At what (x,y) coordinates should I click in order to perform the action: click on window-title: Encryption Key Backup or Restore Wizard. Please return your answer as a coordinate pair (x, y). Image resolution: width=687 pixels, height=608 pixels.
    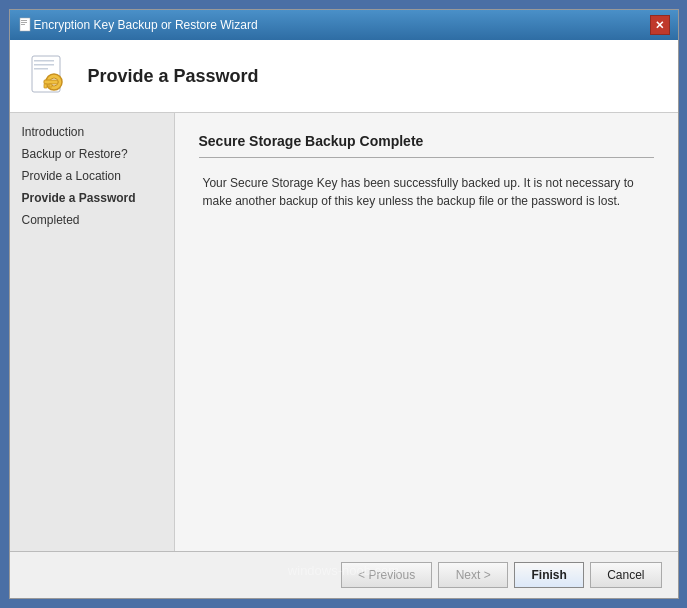
    Looking at the image, I should click on (146, 25).